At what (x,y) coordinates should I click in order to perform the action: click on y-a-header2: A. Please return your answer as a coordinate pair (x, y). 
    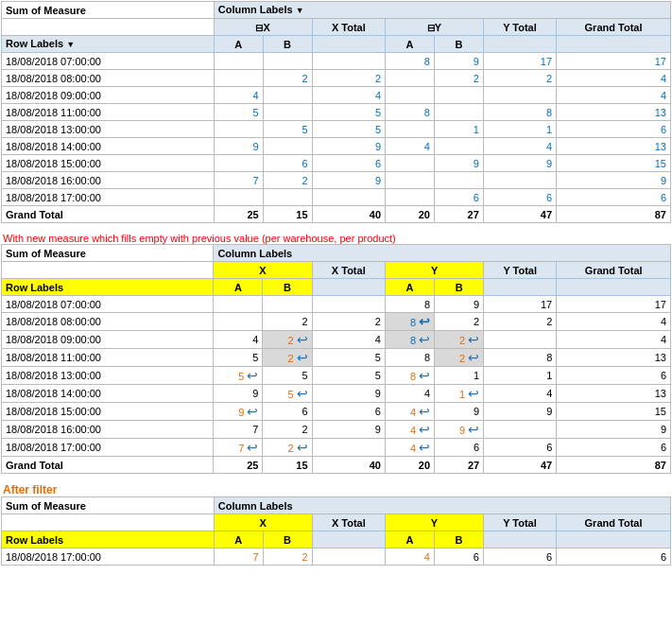
    Looking at the image, I should click on (409, 287).